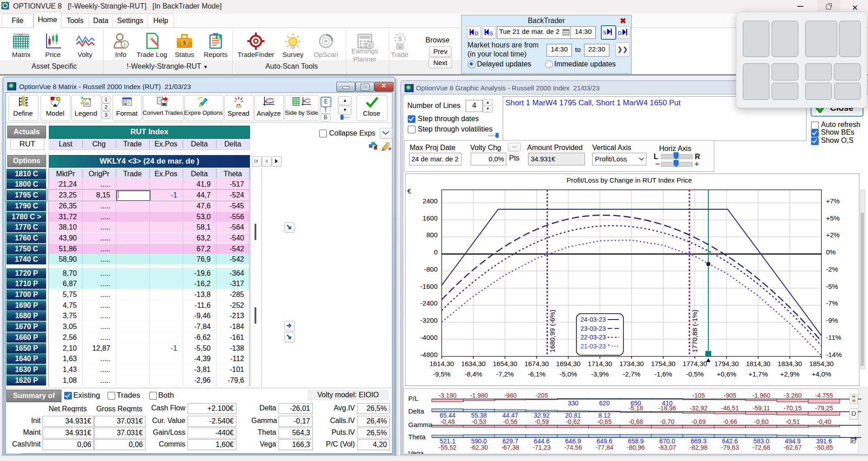  Describe the element at coordinates (761, 447) in the screenshot. I see `svg-text: -72,68` at that location.